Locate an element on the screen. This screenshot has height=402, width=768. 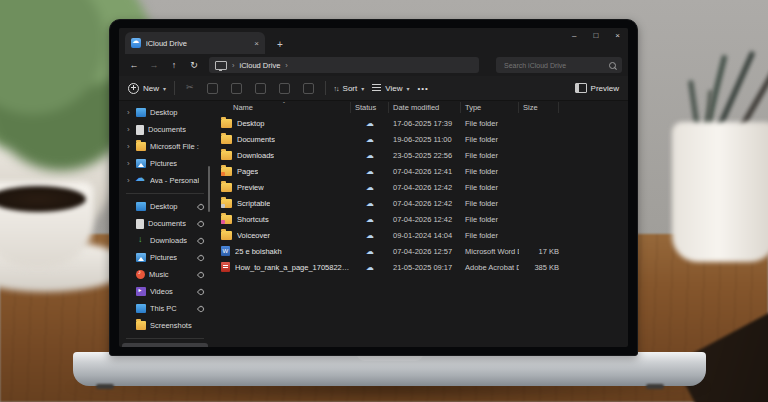
navigation-sidebar: › Desktop › Documents › Micro is located at coordinates (165, 224).